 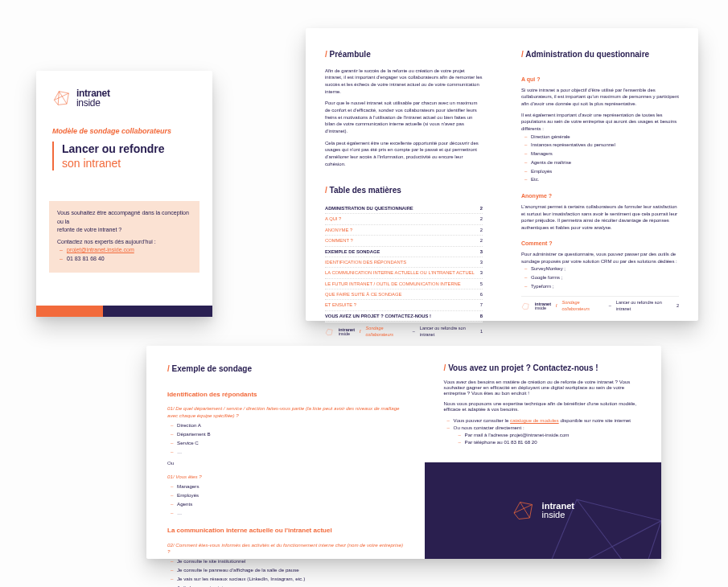 I want to click on list-item: Je consulte le panneau d'affichage de la…, so click(x=290, y=571).